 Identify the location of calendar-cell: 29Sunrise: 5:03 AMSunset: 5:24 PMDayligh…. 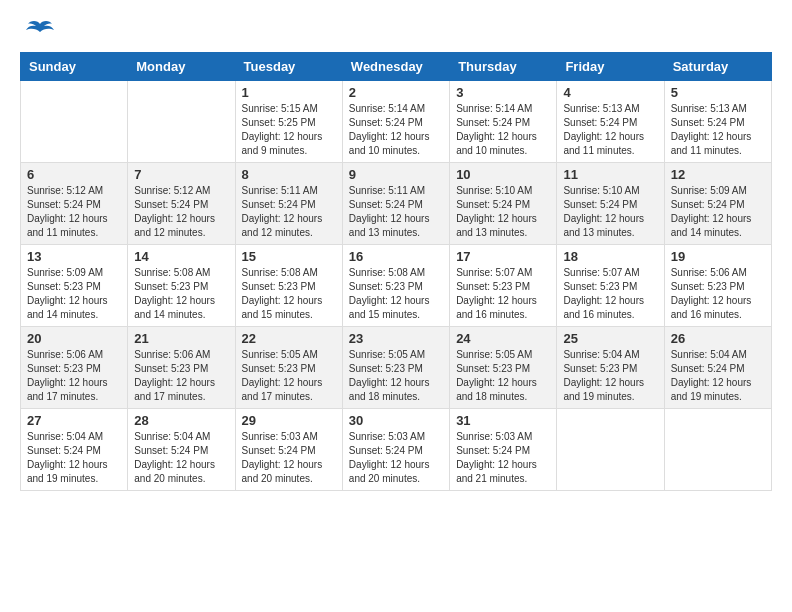
(288, 450).